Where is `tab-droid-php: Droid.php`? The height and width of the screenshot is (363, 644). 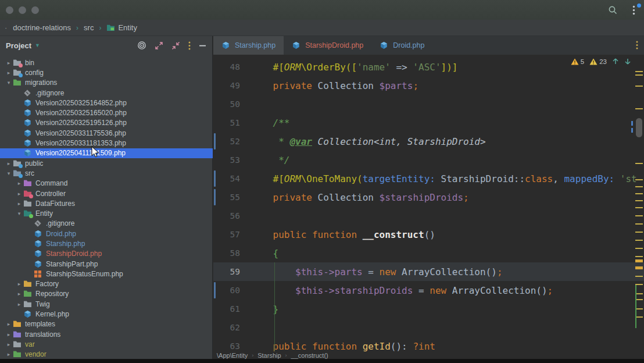 tab-droid-php: Droid.php is located at coordinates (402, 45).